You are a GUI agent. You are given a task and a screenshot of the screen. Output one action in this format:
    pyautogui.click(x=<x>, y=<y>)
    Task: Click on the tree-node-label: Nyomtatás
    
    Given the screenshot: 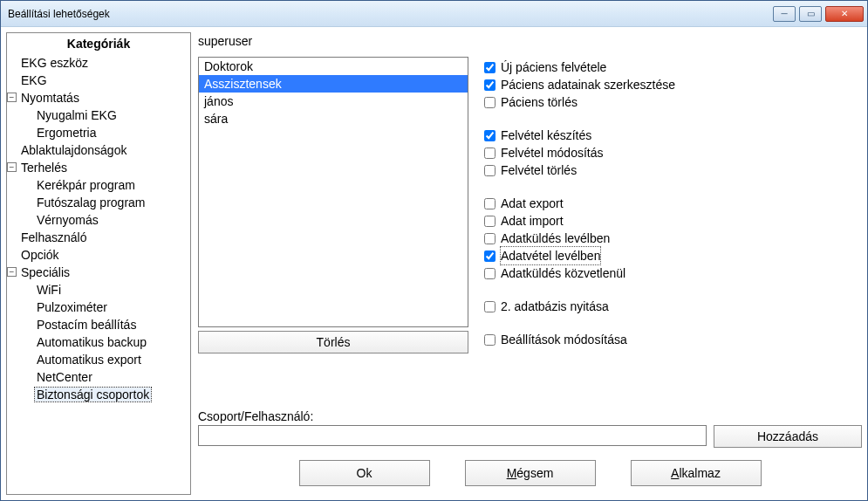 What is the action you would take?
    pyautogui.click(x=51, y=98)
    